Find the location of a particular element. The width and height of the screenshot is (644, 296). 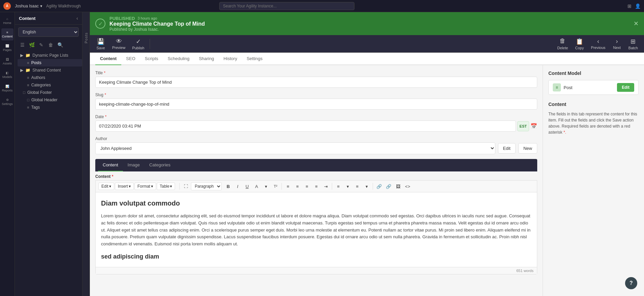

batch-button: ⊞ Batch is located at coordinates (633, 44).